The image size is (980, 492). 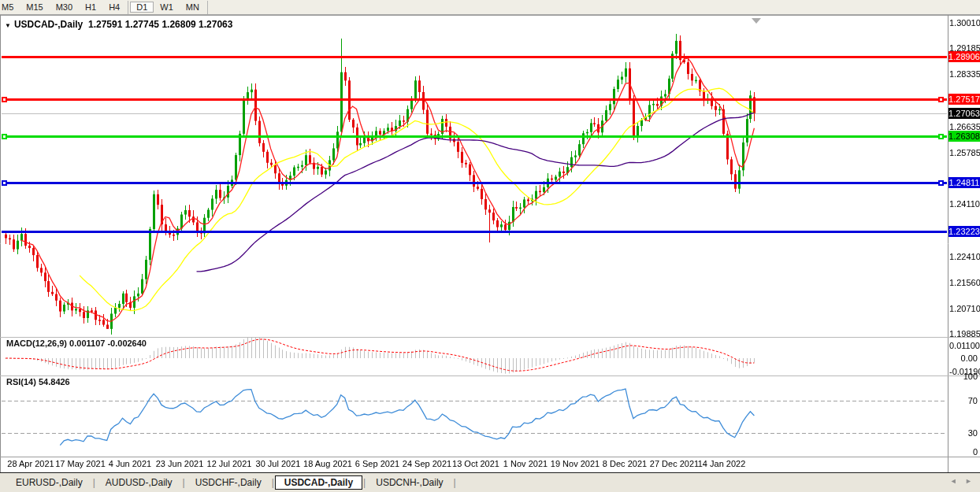 What do you see at coordinates (963, 334) in the screenshot?
I see `price-axis-tick: 1.19885` at bounding box center [963, 334].